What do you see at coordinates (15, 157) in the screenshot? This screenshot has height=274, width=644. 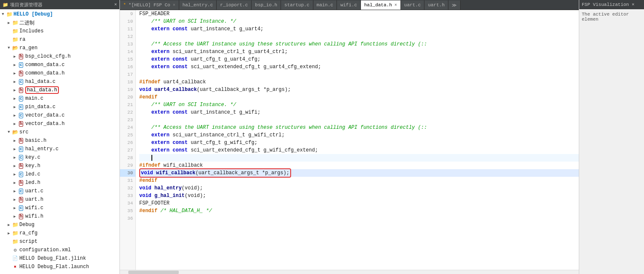 I see `tree-arrow-key.c: ▶` at bounding box center [15, 157].